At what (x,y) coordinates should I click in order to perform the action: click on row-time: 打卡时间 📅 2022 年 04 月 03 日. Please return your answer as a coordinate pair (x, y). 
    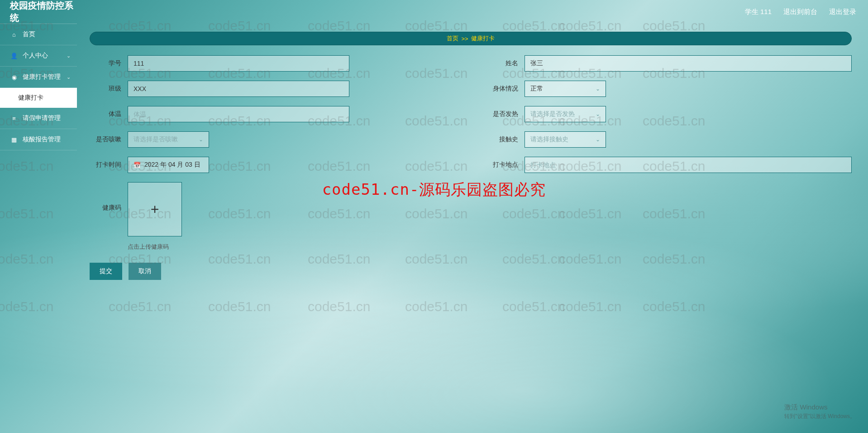
    Looking at the image, I should click on (272, 165).